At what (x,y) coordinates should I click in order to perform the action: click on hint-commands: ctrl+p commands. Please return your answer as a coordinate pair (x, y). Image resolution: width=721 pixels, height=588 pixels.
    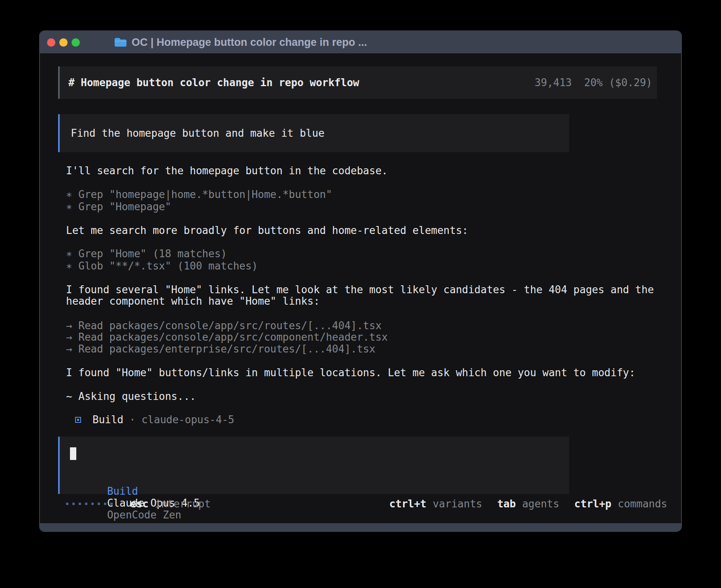
    Looking at the image, I should click on (621, 504).